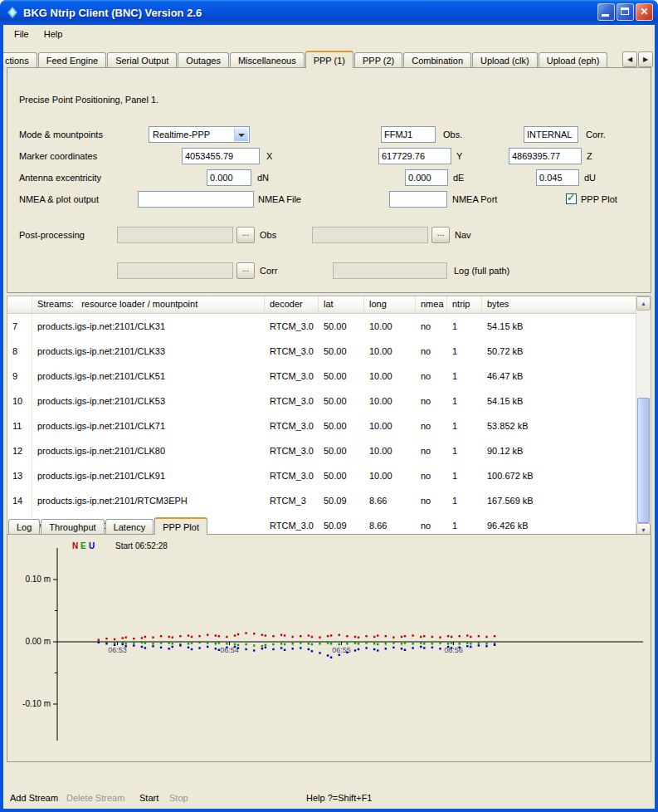 This screenshot has width=658, height=812. Describe the element at coordinates (626, 12) in the screenshot. I see `maximize-button` at that location.